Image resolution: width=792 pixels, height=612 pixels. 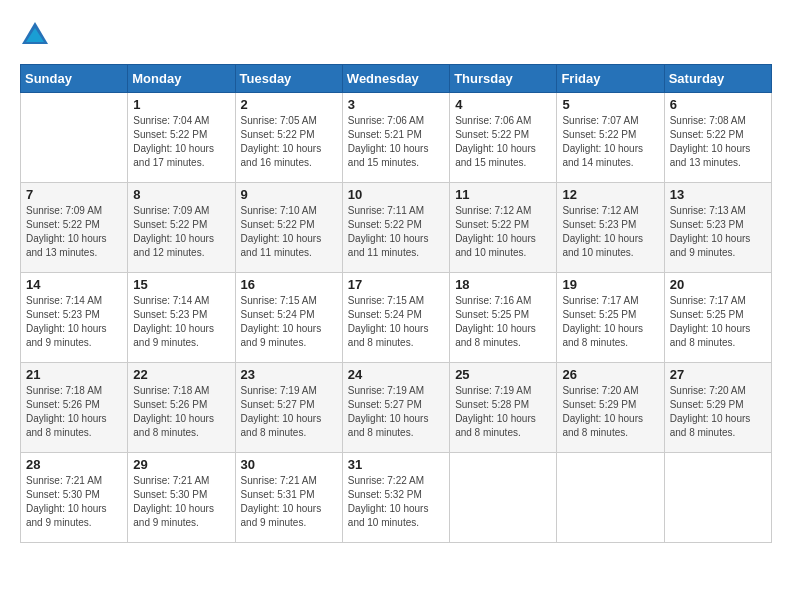 What do you see at coordinates (396, 374) in the screenshot?
I see `day-number: 24` at bounding box center [396, 374].